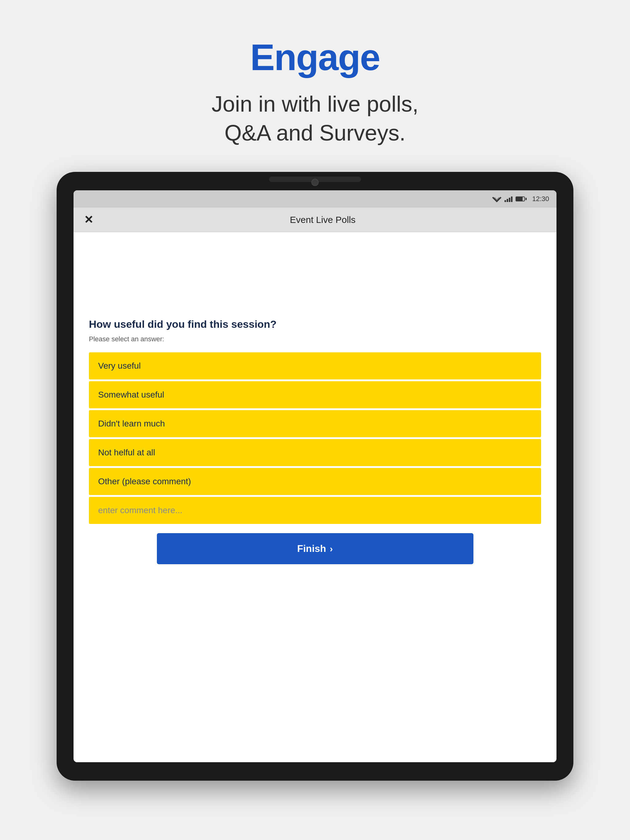 The height and width of the screenshot is (840, 630). I want to click on answer-option-2: Somewhat useful, so click(315, 395).